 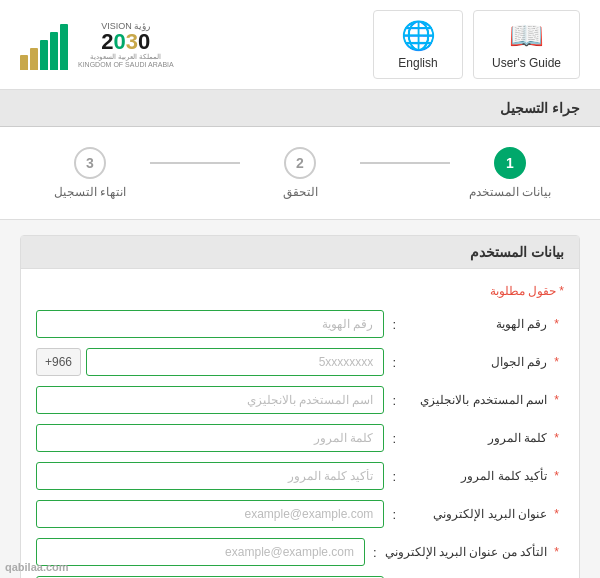 I want to click on step-3-label: انتهاء التسجيل, so click(x=90, y=192).